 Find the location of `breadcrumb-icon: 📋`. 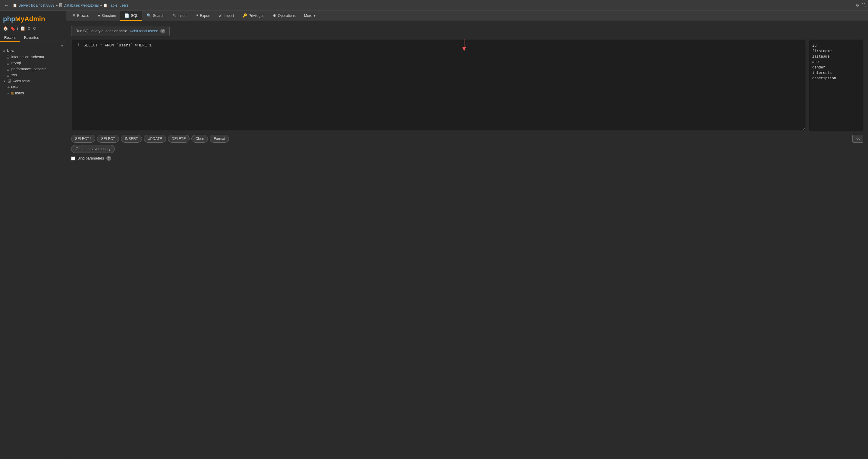

breadcrumb-icon: 📋 is located at coordinates (15, 5).